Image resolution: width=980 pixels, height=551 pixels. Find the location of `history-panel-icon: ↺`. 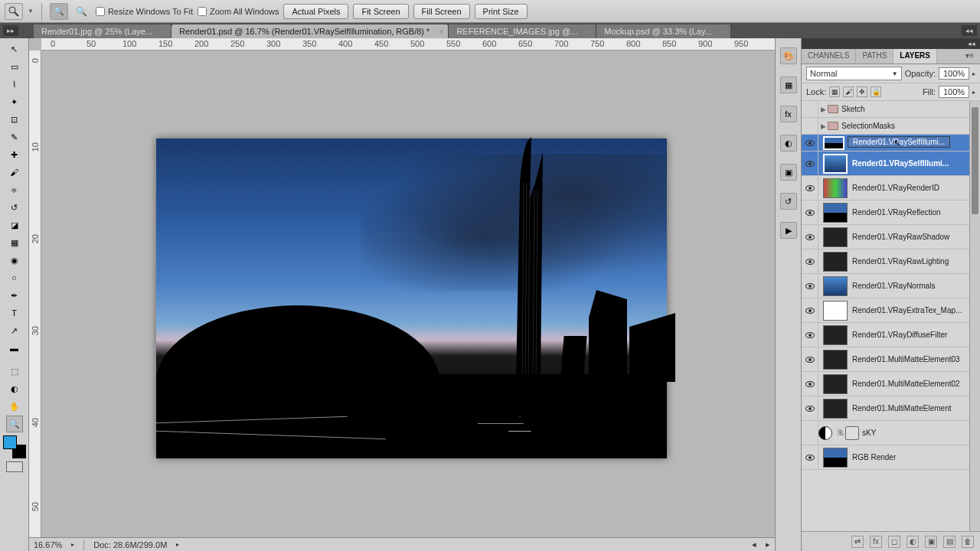

history-panel-icon: ↺ is located at coordinates (789, 201).